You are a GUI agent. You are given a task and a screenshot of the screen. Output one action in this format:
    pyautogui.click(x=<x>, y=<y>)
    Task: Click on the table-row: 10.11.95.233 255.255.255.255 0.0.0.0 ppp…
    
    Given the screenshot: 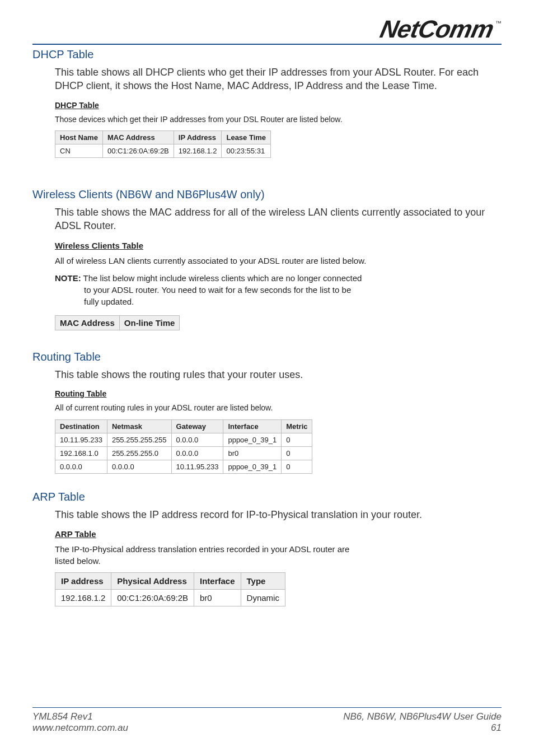 What is the action you would take?
    pyautogui.click(x=184, y=440)
    